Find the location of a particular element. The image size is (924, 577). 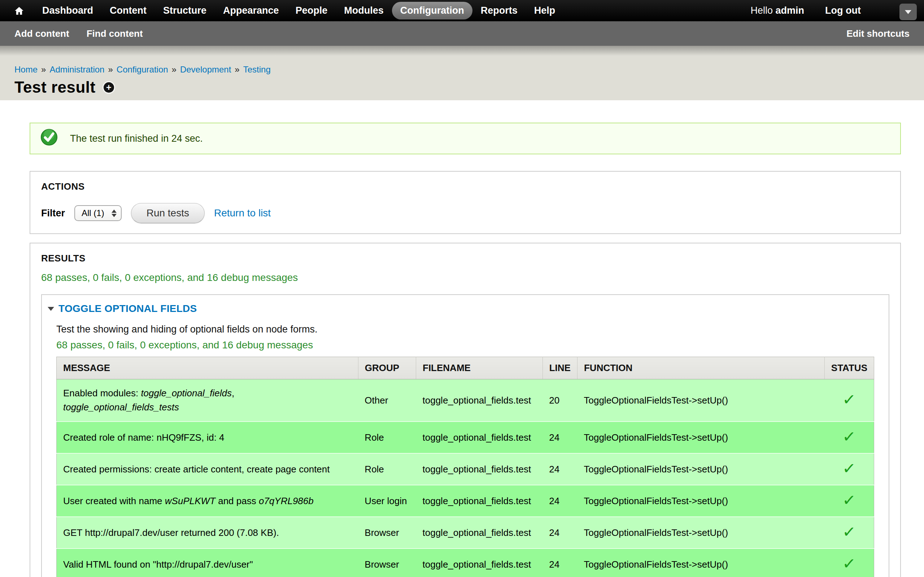

breadcrumb-link: Configuration is located at coordinates (142, 69).